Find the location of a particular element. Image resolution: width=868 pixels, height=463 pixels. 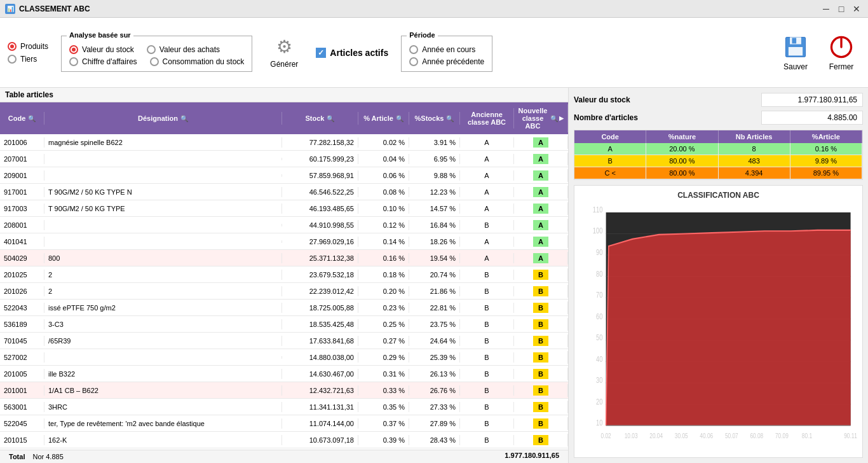

td-stock: 17.633.841,68 is located at coordinates (320, 341).